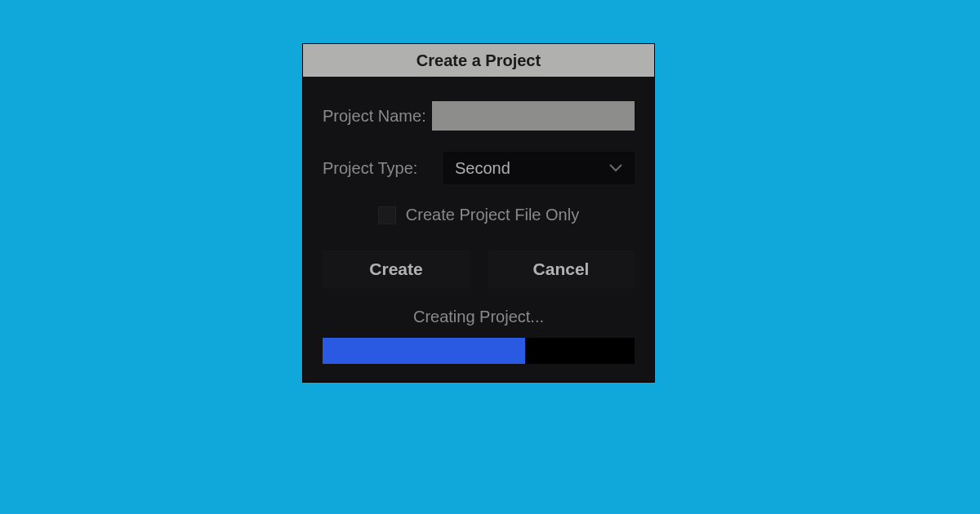 This screenshot has height=514, width=980. I want to click on project-type-selected: Second, so click(483, 168).